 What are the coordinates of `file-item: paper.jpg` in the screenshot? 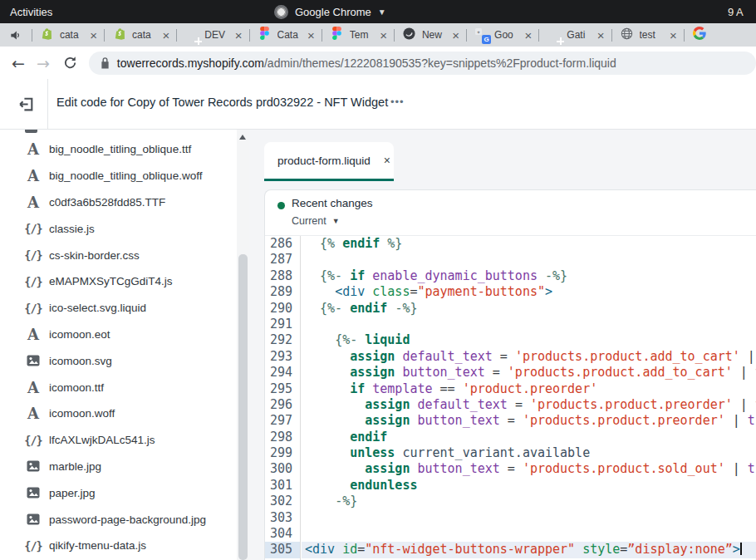 It's located at (118, 493).